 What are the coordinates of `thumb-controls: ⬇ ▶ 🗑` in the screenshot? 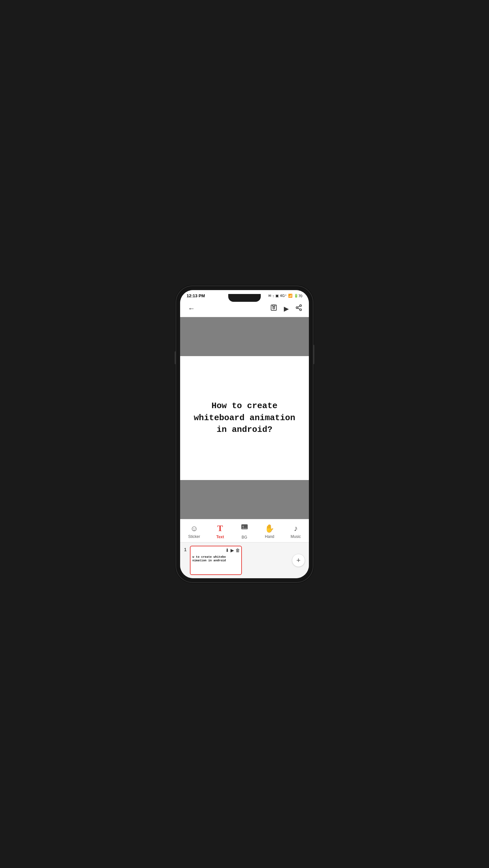 It's located at (232, 550).